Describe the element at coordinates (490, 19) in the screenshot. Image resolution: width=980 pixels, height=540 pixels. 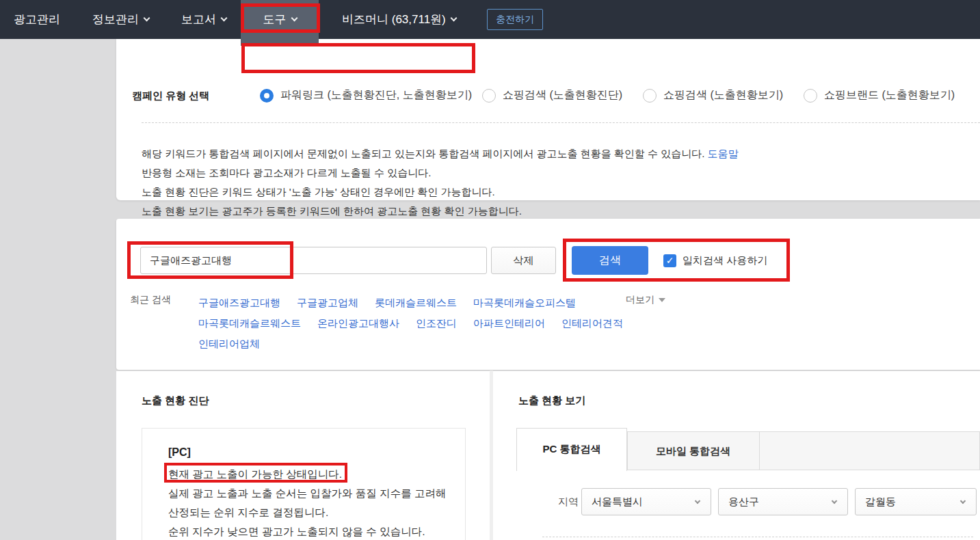
I see `top-navbar: 광고관리 정보관리 보고서 도구 비즈머니 (63,711원) 충전하기` at that location.